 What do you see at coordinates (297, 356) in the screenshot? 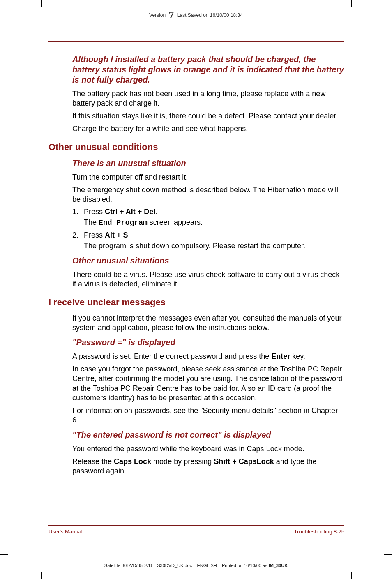
I see `text: key.` at bounding box center [297, 356].